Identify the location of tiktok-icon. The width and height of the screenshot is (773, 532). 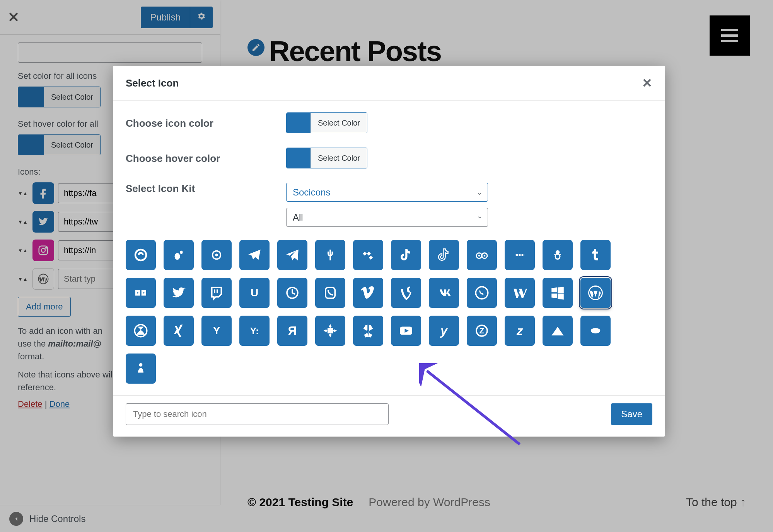
(406, 255).